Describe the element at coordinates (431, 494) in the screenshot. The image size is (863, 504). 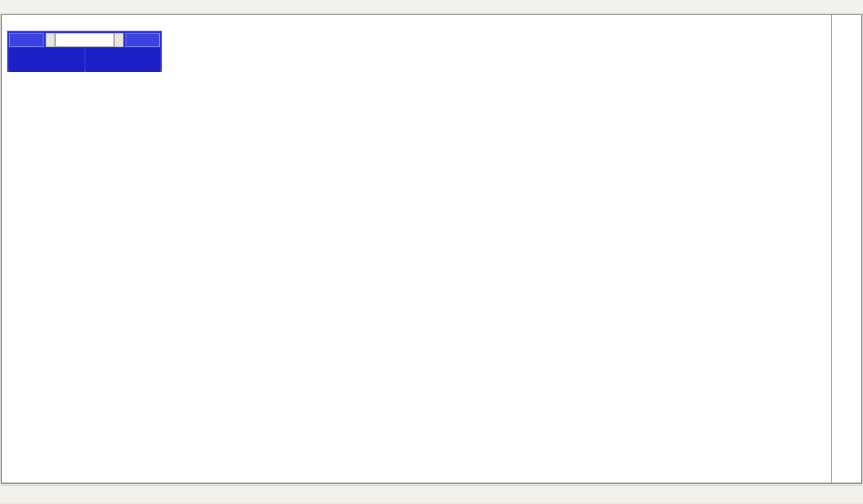
I see `chart-tab-bar` at that location.